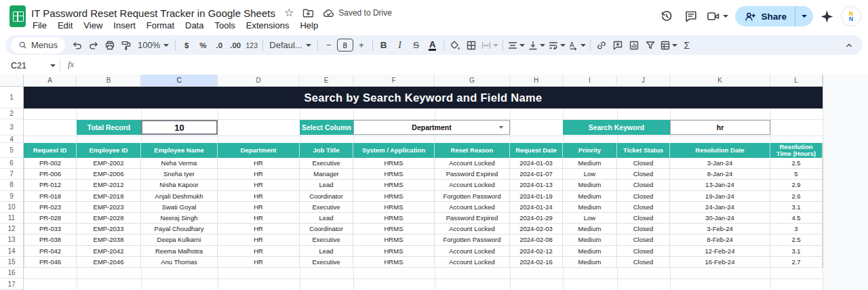 This screenshot has height=290, width=868. I want to click on table-cell: 24-Jan-24, so click(720, 207).